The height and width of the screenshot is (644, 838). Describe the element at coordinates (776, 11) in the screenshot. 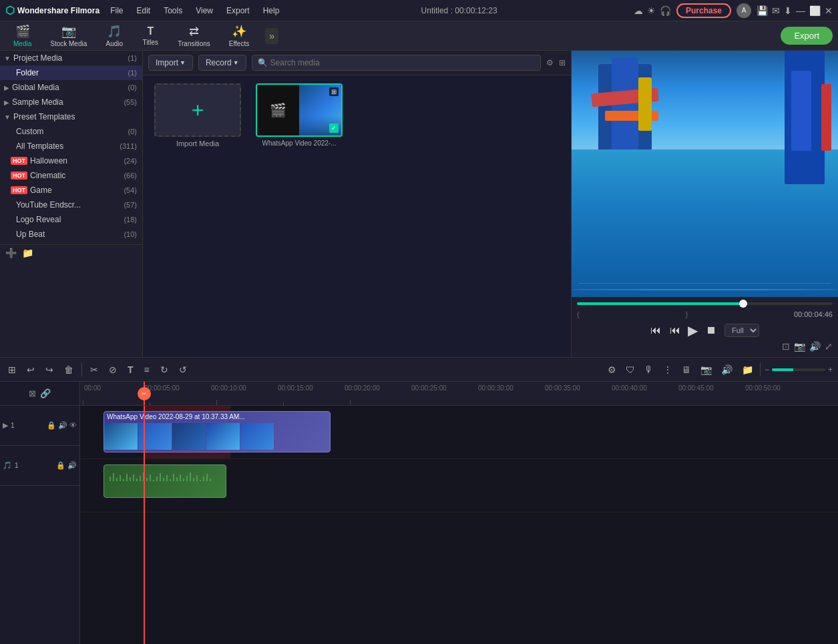

I see `mail-icon: ✉` at that location.